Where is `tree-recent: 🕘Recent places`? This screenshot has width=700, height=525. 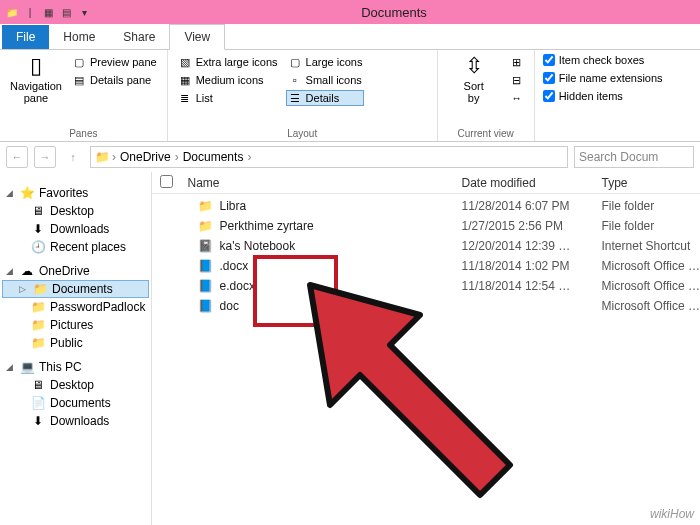
tree-recent: 🕘Recent places is located at coordinates (76, 247).